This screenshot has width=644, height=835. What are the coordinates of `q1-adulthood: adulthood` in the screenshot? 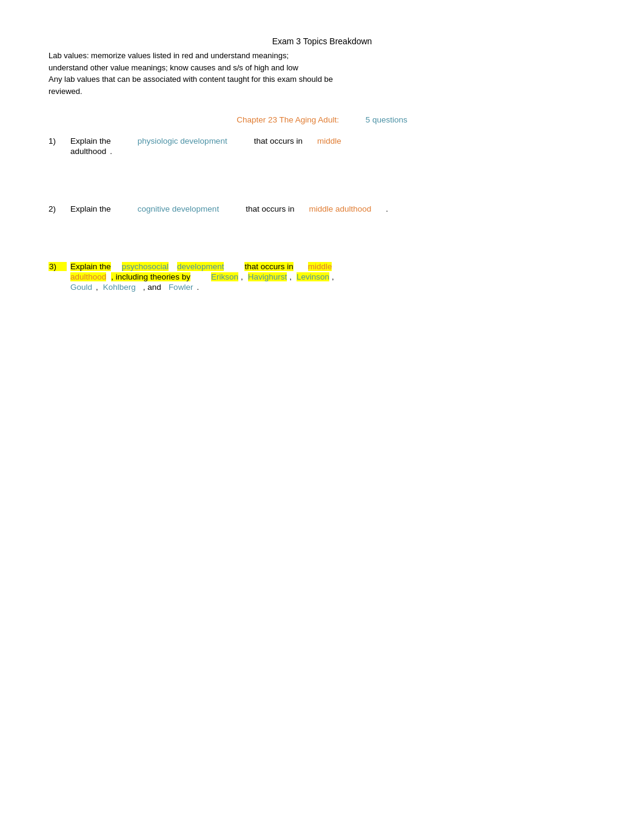 It's located at (89, 152).